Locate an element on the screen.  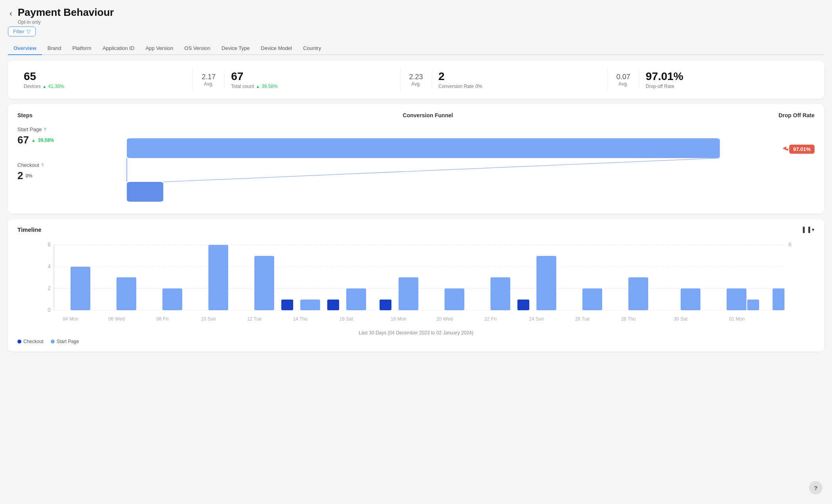
bar-20wed-startpage is located at coordinates (454, 300).